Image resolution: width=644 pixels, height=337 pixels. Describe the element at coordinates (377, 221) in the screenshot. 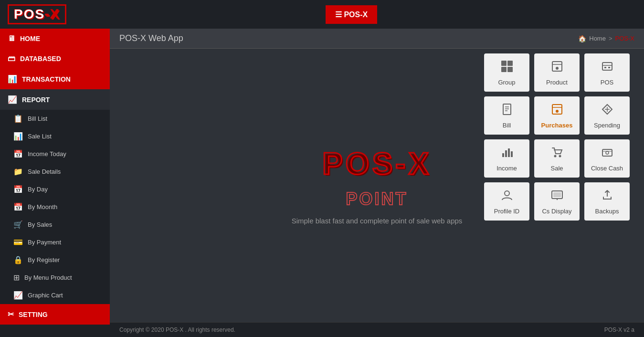

I see `hero-subtitle: Simple blast fast and complete point of …` at that location.